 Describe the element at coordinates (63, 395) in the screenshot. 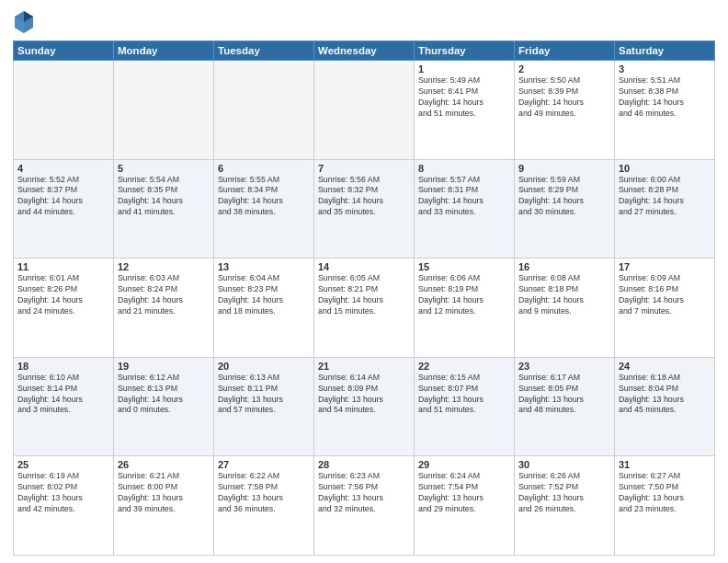

I see `day-info: Sunrise: 6:10 AM Sunset: 8:14 PM Dayligh…` at that location.